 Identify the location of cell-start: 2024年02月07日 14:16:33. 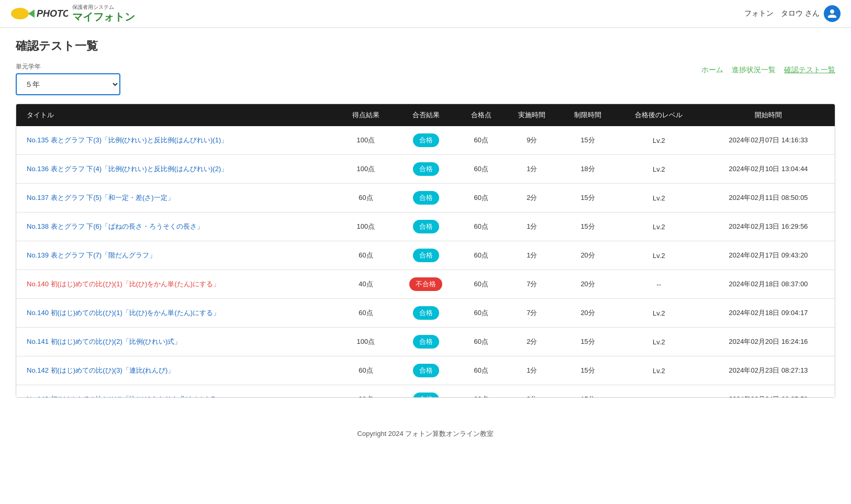
(768, 140).